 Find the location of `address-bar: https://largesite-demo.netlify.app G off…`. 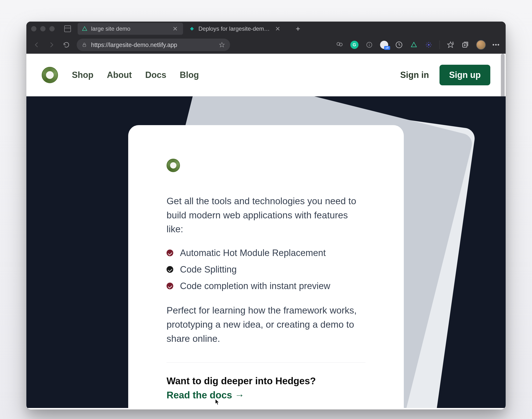

address-bar: https://largesite-demo.netlify.app G off… is located at coordinates (266, 45).